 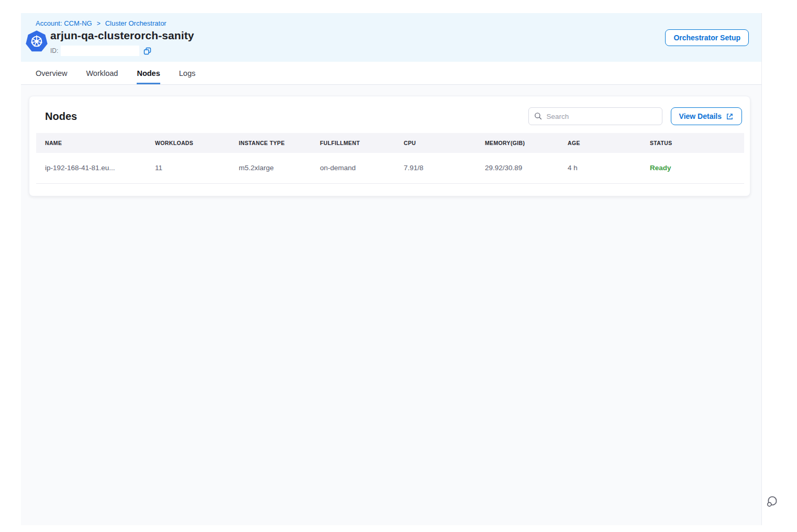 I want to click on node-search, so click(x=595, y=116).